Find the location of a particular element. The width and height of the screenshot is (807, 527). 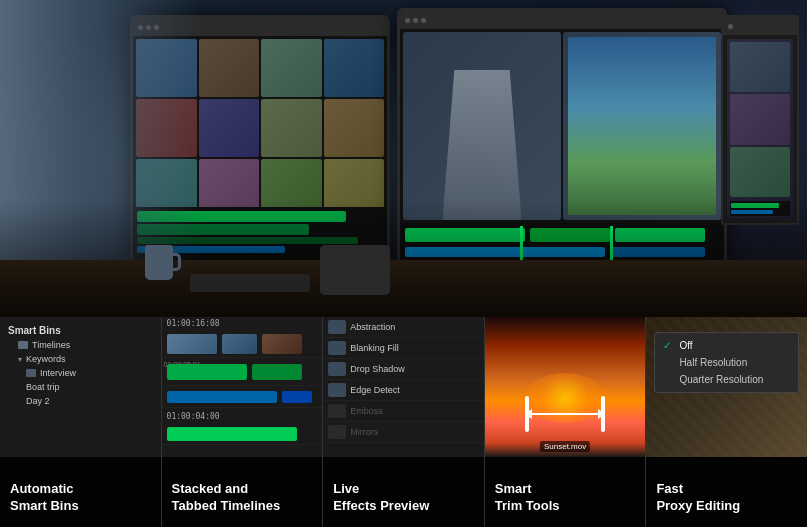

timeline-row-2: 01:00:25:01 is located at coordinates (242, 372).